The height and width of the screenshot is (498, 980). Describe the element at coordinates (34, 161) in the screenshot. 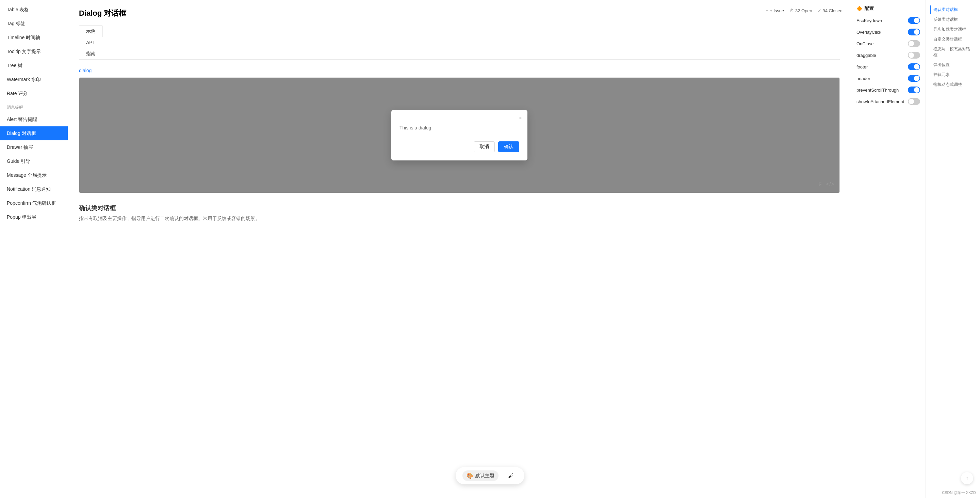

I see `sidebar-item-guide: Guide 引导` at that location.